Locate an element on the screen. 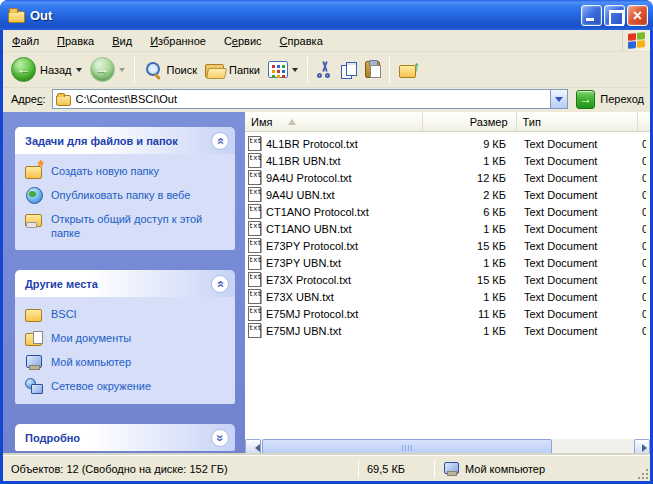 The height and width of the screenshot is (484, 653). forward-icon is located at coordinates (102, 70).